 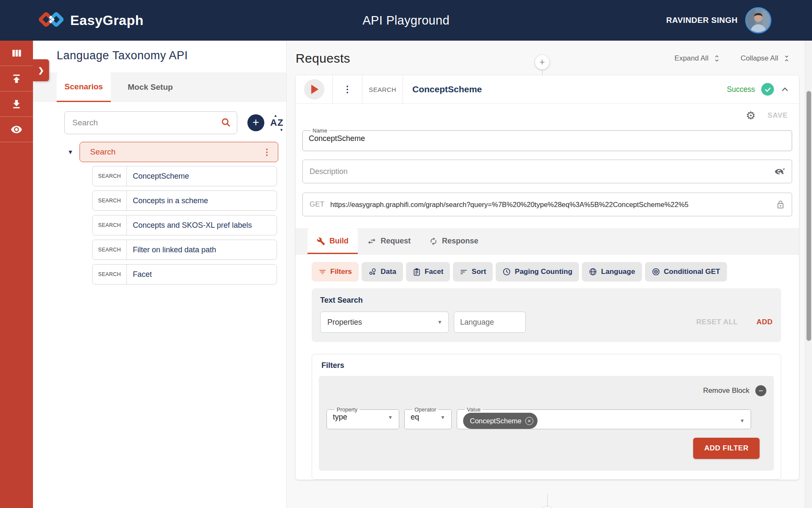 What do you see at coordinates (698, 58) in the screenshot?
I see `expand-all-button: Expand All` at bounding box center [698, 58].